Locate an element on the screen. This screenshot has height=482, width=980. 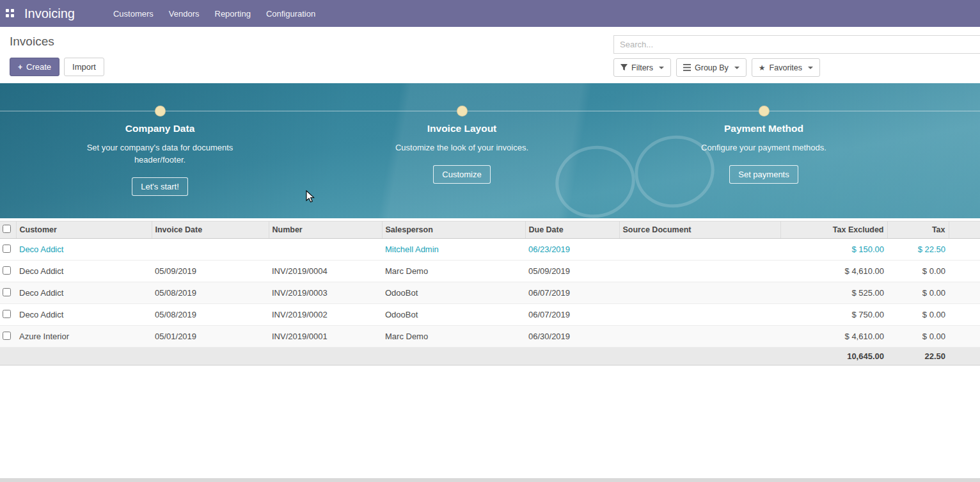
cell-due-date: 05/09/2019 is located at coordinates (572, 271).